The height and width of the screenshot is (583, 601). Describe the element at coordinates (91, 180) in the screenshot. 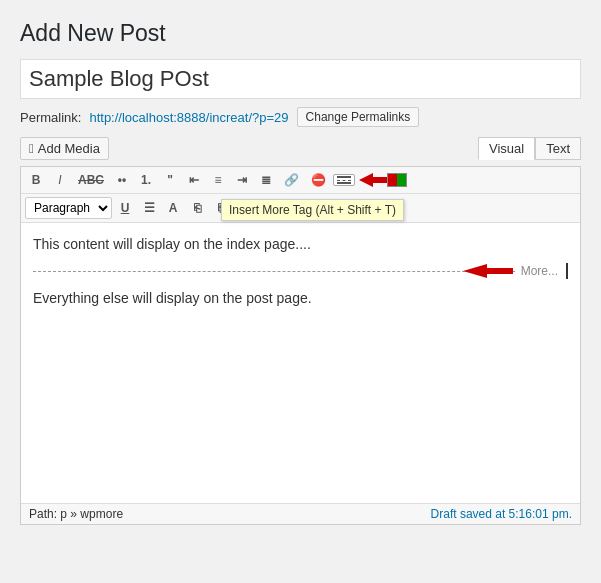

I see `strikethrough-button: ABC` at that location.